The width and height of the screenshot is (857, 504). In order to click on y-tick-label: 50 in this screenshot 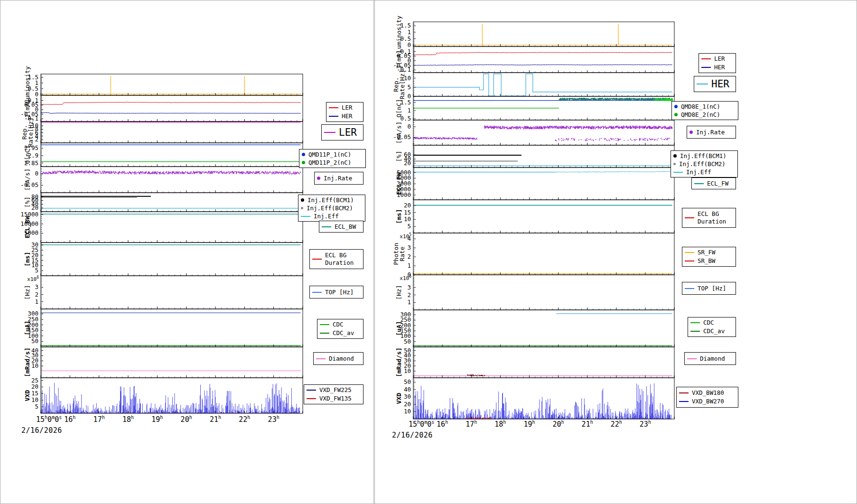, I will do `click(407, 382)`.